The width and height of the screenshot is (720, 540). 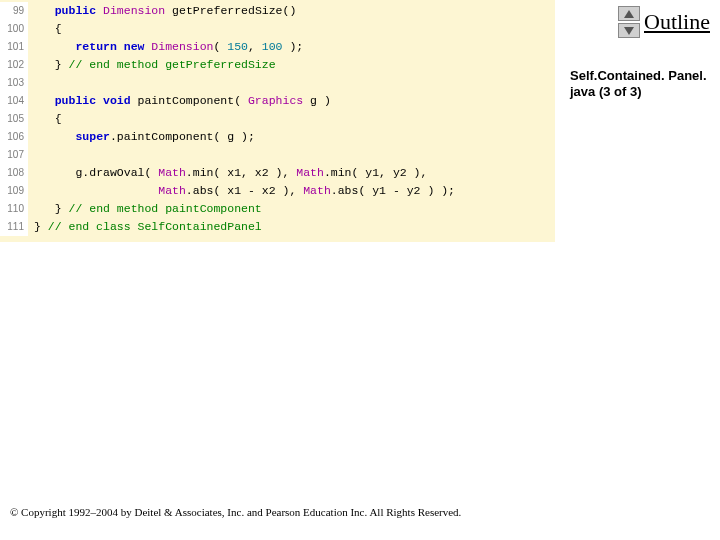 What do you see at coordinates (242, 191) in the screenshot?
I see `code-content: Math.abs( x1 - x2 ), Math.abs( y1 - y2 )…` at bounding box center [242, 191].